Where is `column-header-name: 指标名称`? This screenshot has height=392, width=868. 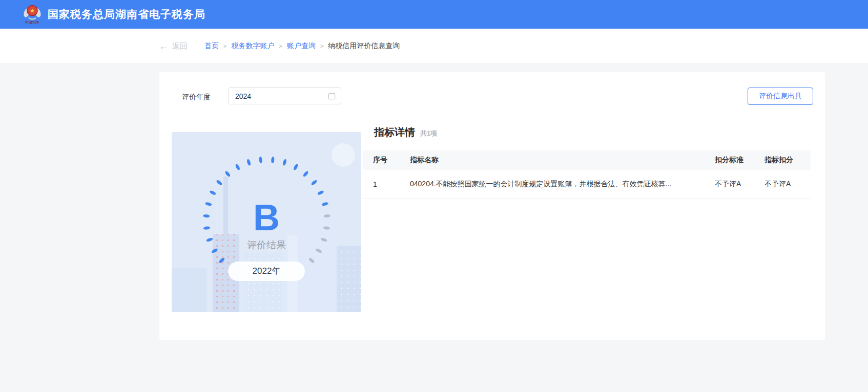
column-header-name: 指标名称 is located at coordinates (552, 160).